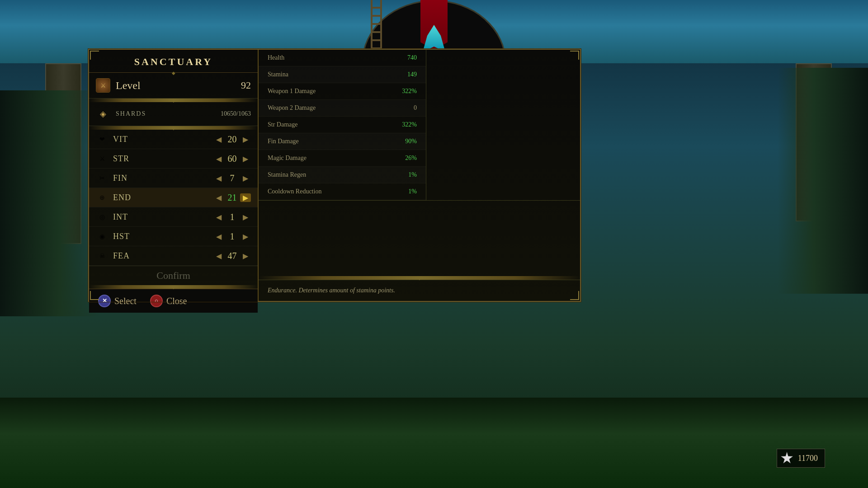  What do you see at coordinates (219, 178) in the screenshot?
I see `stat-arrow-left-fin: ◀` at bounding box center [219, 178].